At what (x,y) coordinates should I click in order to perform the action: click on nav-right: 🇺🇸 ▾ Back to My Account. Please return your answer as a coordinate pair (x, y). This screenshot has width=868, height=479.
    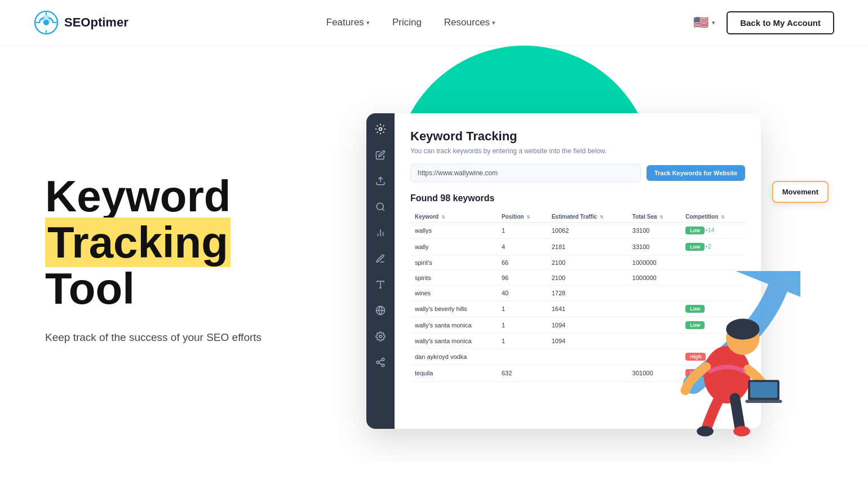
    Looking at the image, I should click on (764, 23).